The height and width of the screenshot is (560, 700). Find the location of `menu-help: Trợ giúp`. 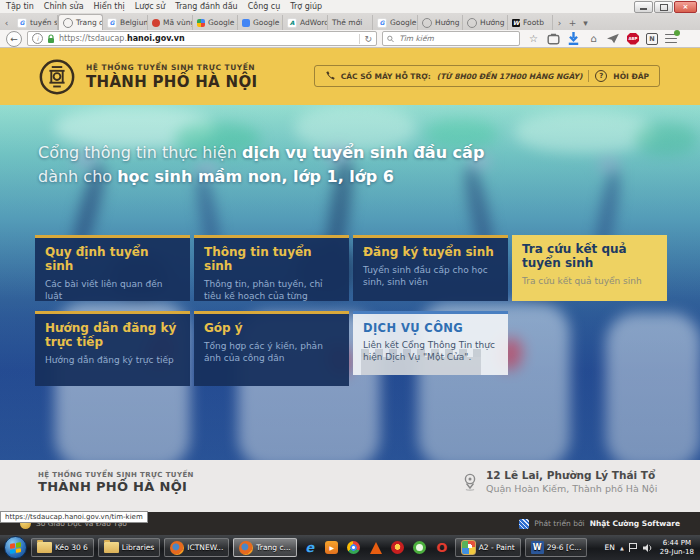

menu-help: Trợ giúp is located at coordinates (306, 6).